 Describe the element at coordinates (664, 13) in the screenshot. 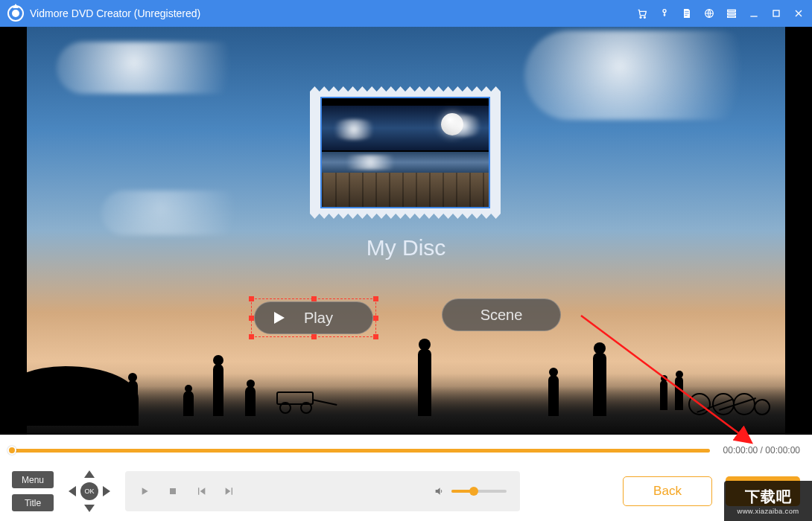

I see `key-icon` at that location.